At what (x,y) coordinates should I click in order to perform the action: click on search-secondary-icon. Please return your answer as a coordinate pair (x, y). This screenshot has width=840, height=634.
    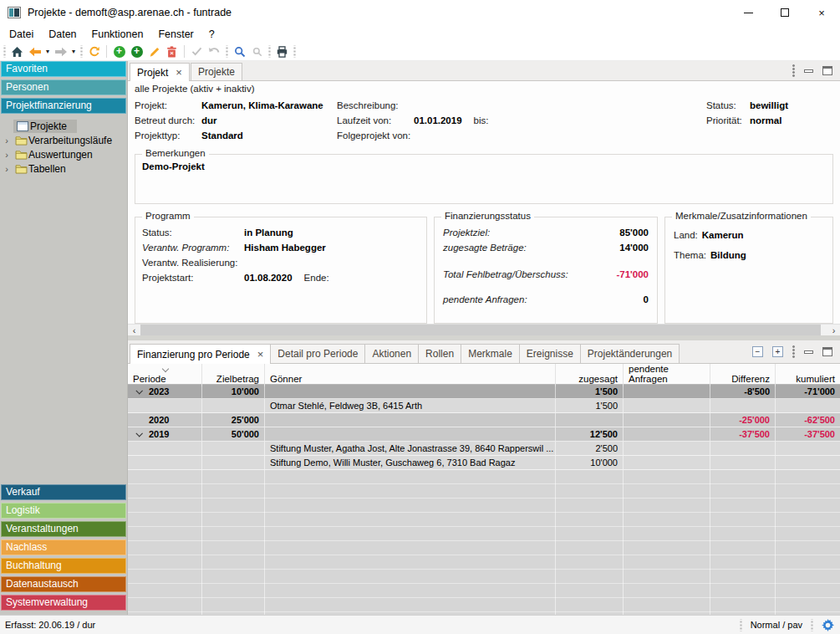
    Looking at the image, I should click on (257, 52).